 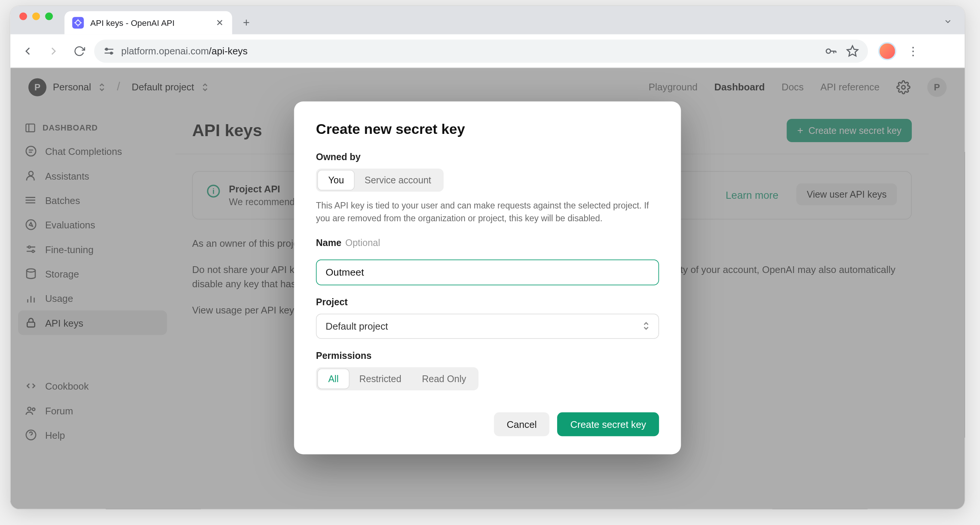 What do you see at coordinates (397, 378) in the screenshot?
I see `permissions-segment: All Restricted Read Only` at bounding box center [397, 378].